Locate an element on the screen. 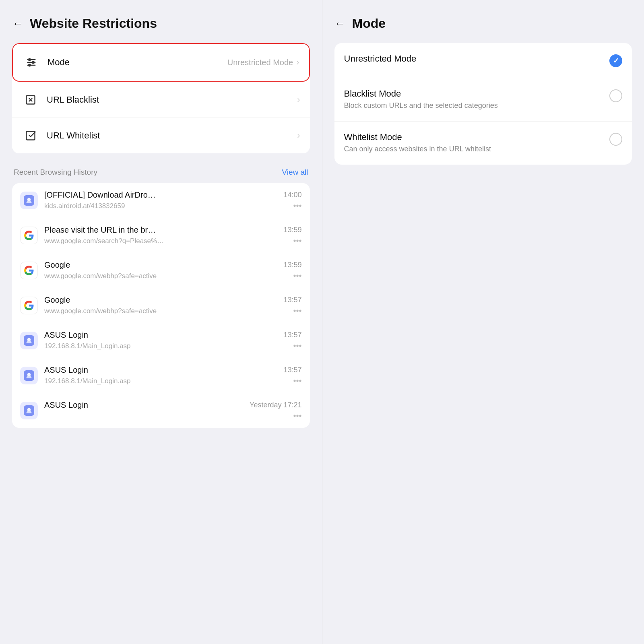 The height and width of the screenshot is (644, 644). history-url: www.google.com/search?q=Please%20visit%2… is located at coordinates (105, 241).